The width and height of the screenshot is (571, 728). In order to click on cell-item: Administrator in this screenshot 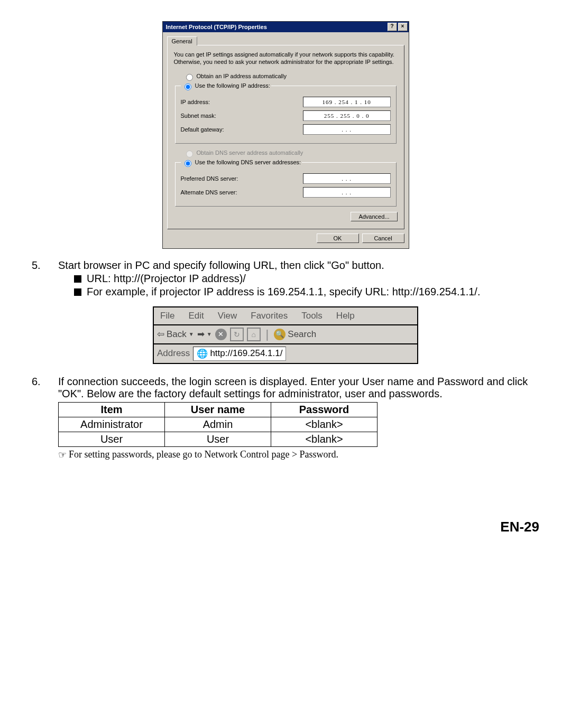, I will do `click(112, 424)`.